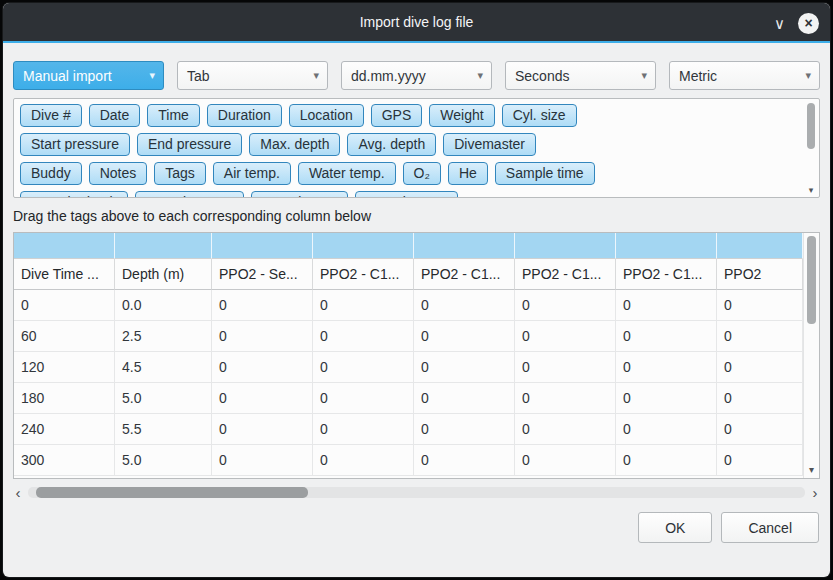 The width and height of the screenshot is (833, 580). What do you see at coordinates (808, 76) in the screenshot?
I see `chevron-down-icon: ▾` at bounding box center [808, 76].